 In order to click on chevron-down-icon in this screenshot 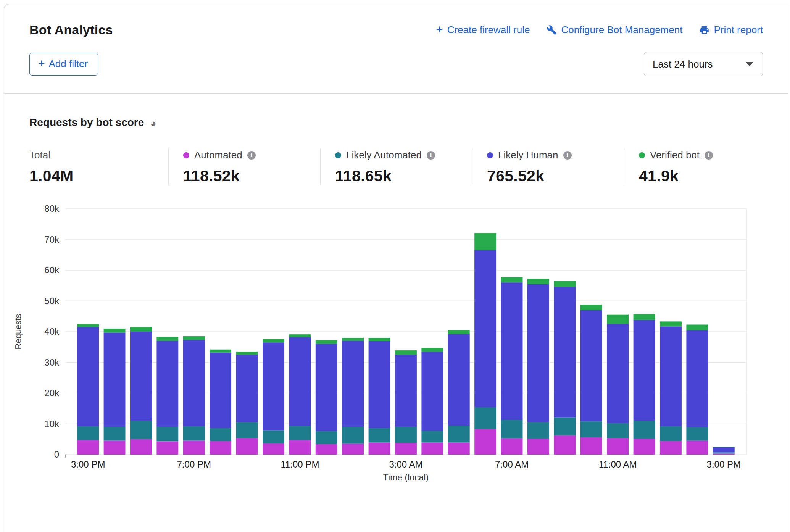, I will do `click(750, 64)`.